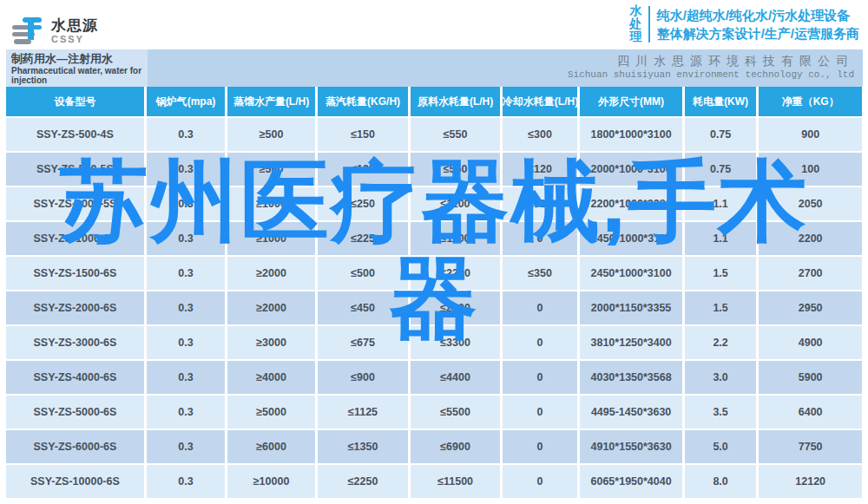 The image size is (868, 504). What do you see at coordinates (434, 239) in the screenshot?
I see `table-row: SSY-ZS-1000-6S0.3≥1000≤225≤110002450*100…` at bounding box center [434, 239].